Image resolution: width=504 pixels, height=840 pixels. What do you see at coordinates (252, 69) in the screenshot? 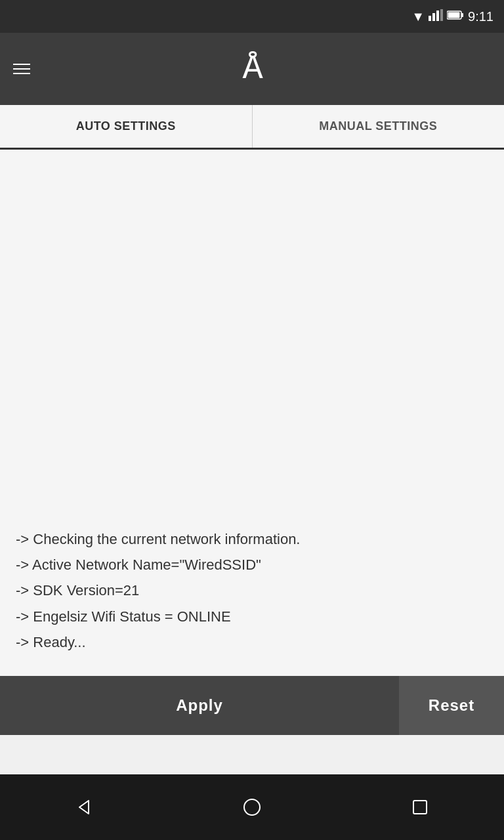
I see `top-bar: Å` at bounding box center [252, 69].